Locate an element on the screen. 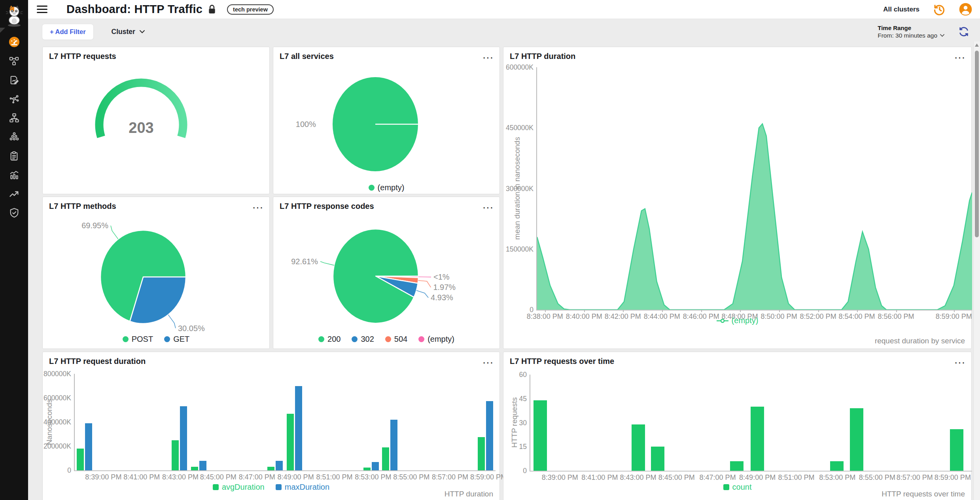 Image resolution: width=980 pixels, height=500 pixels. cluster-selector: All clusters is located at coordinates (901, 9).